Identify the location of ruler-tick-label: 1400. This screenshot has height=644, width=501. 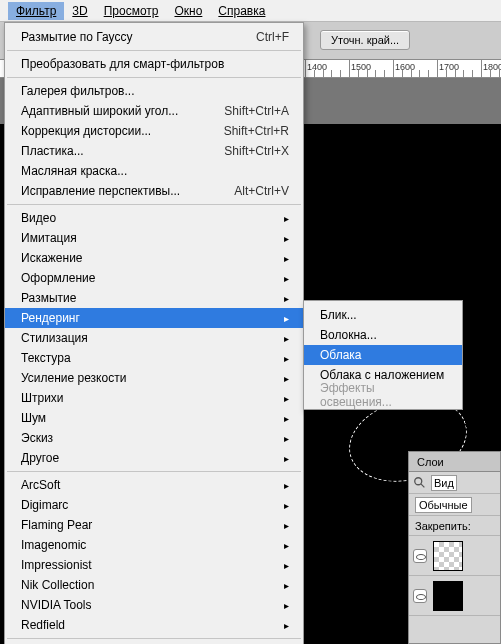
(317, 67).